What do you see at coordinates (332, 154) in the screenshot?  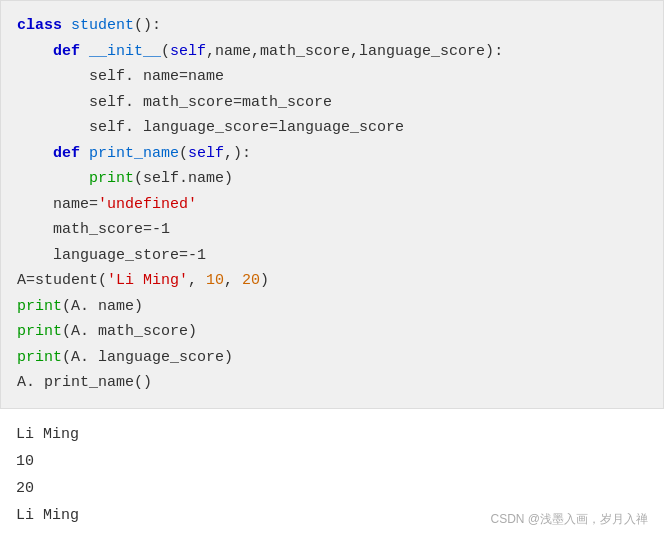 I see `code-line-6: def print_name(self,):` at bounding box center [332, 154].